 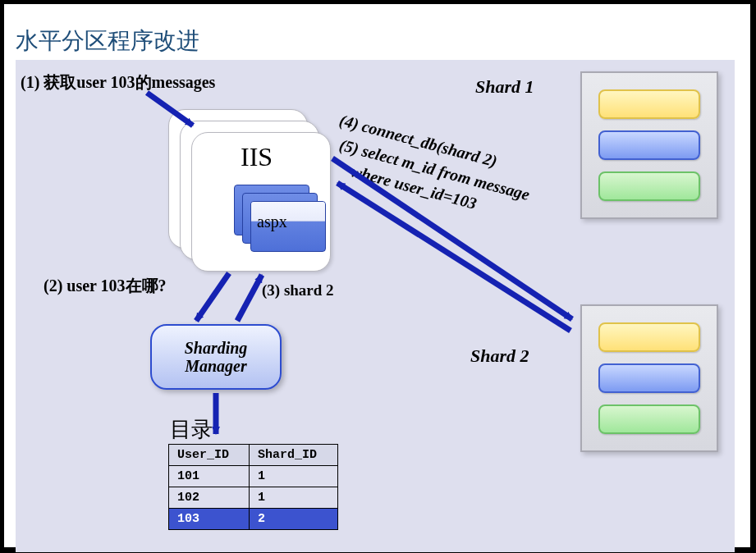 What do you see at coordinates (105, 286) in the screenshot?
I see `step-2-label: (2) user 103在哪?` at bounding box center [105, 286].